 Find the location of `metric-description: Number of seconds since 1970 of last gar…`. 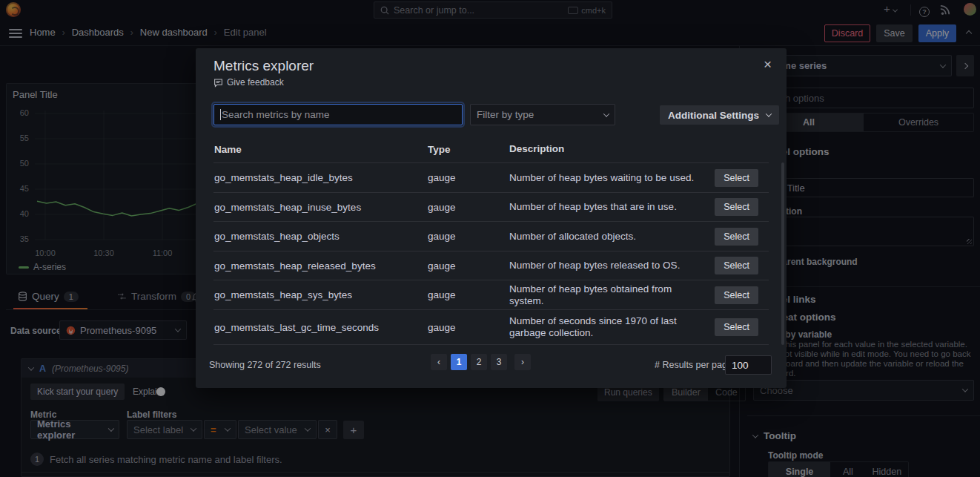

metric-description: Number of seconds since 1970 of last gar… is located at coordinates (606, 327).